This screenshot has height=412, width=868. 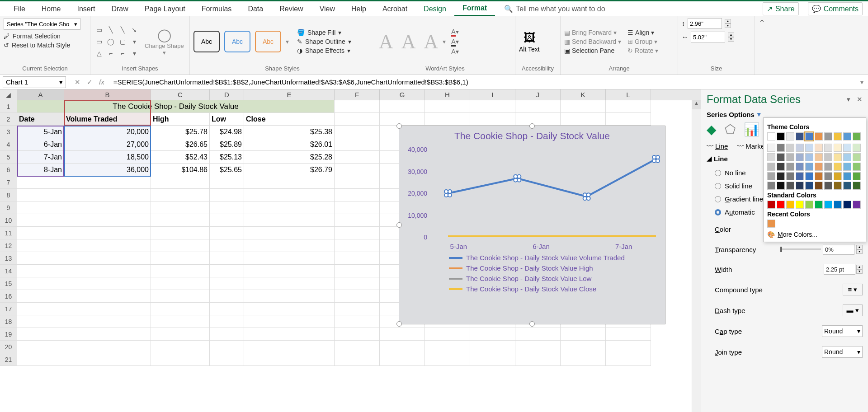 I want to click on series-tab-icon: 📊, so click(x=751, y=129).